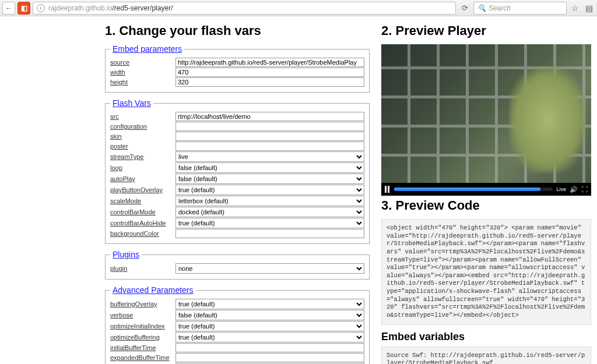  Describe the element at coordinates (143, 223) in the screenshot. I see `label-controlbarautohide: controlBarAutoHide` at that location.